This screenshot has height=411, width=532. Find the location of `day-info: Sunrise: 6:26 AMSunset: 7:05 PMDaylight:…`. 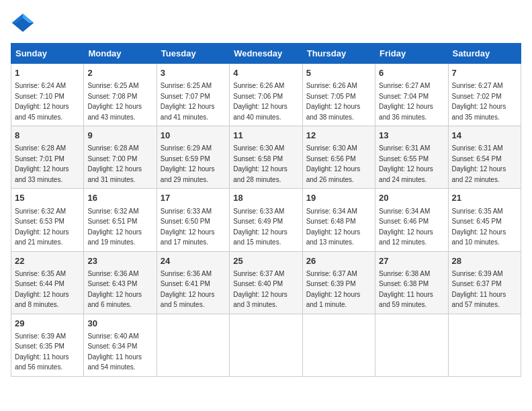

day-info: Sunrise: 6:26 AMSunset: 7:05 PMDaylight:… is located at coordinates (333, 101).